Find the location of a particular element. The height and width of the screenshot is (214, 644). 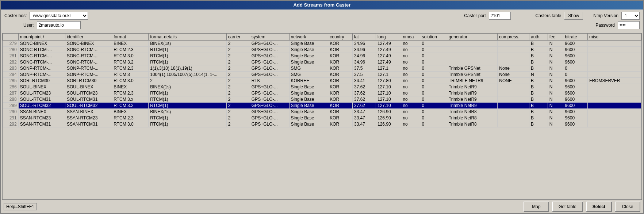

cell-compress: None is located at coordinates (513, 69).